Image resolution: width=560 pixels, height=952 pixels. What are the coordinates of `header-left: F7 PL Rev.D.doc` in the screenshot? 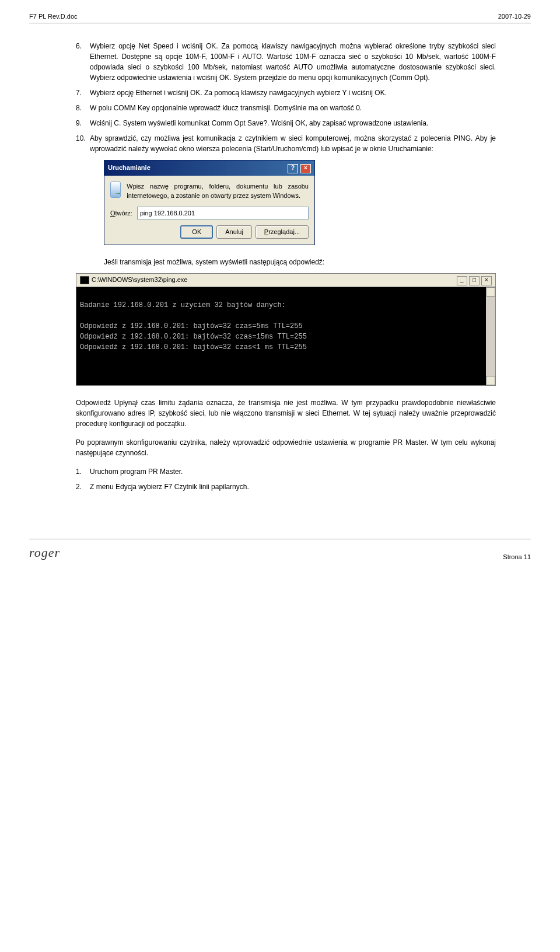 It's located at (54, 16).